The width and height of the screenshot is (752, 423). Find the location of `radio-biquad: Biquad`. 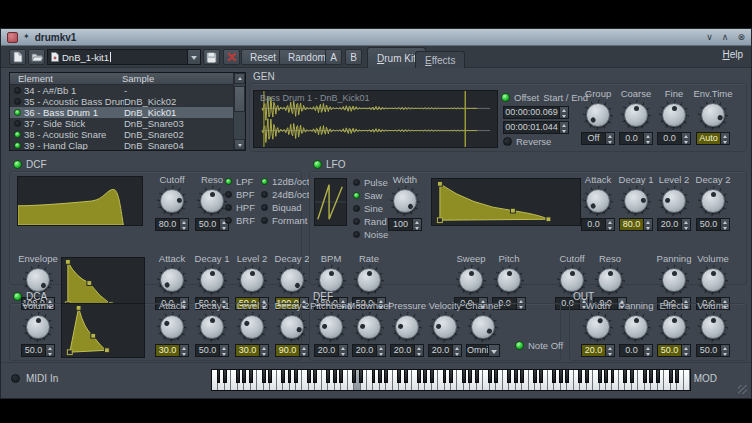

radio-biquad: Biquad is located at coordinates (286, 208).